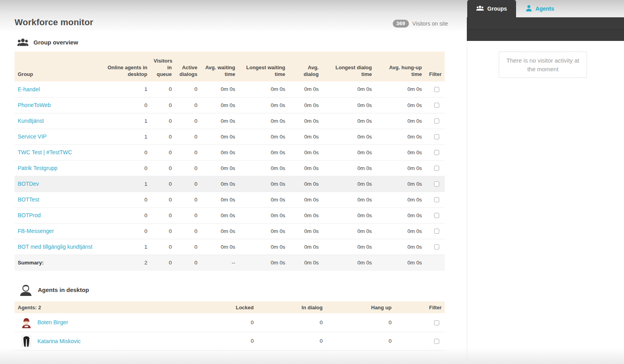 The width and height of the screenshot is (624, 364). What do you see at coordinates (230, 341) in the screenshot?
I see `agent-row: Katarina Miskovic 0 0 0` at bounding box center [230, 341].